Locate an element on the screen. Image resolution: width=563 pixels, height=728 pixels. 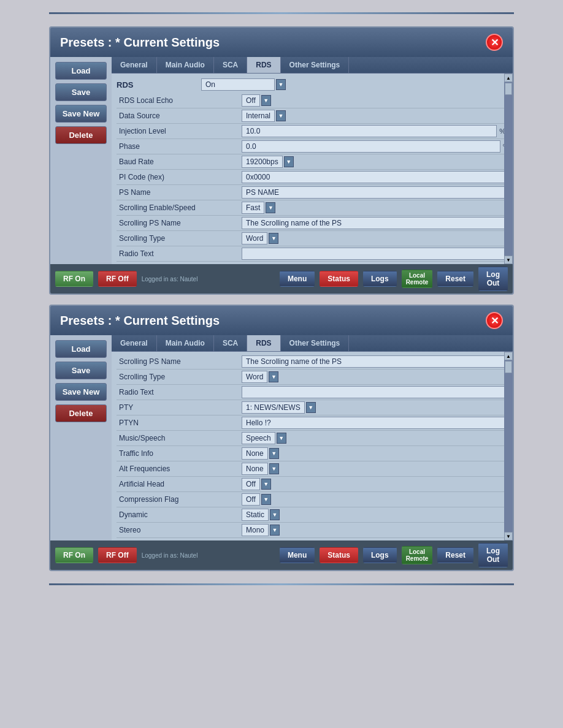
field-label-radio-text: Radio Text is located at coordinates (180, 254).